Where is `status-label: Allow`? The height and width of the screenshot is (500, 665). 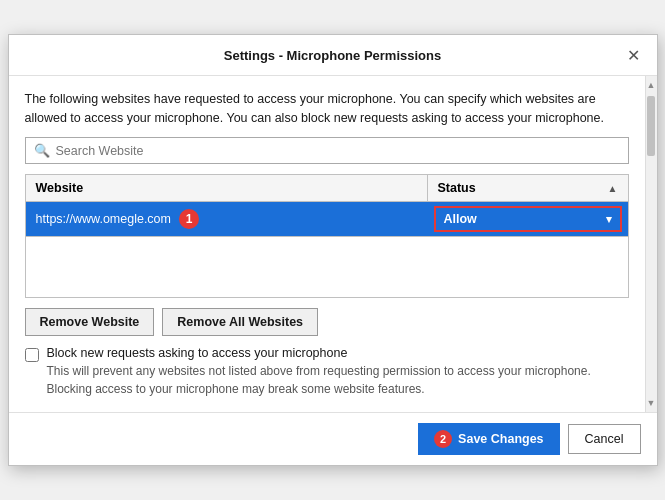
status-label: Allow is located at coordinates (460, 219).